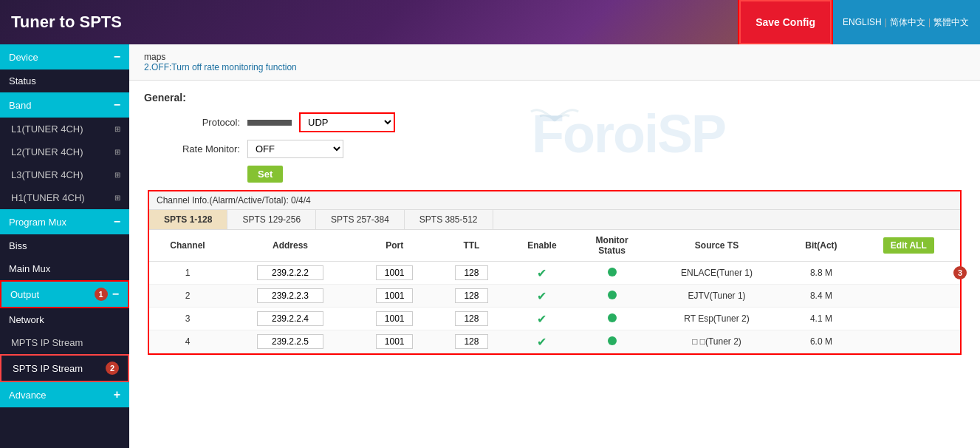 The width and height of the screenshot is (980, 448). I want to click on sidebar-label-program-mux: Program Mux, so click(38, 222).